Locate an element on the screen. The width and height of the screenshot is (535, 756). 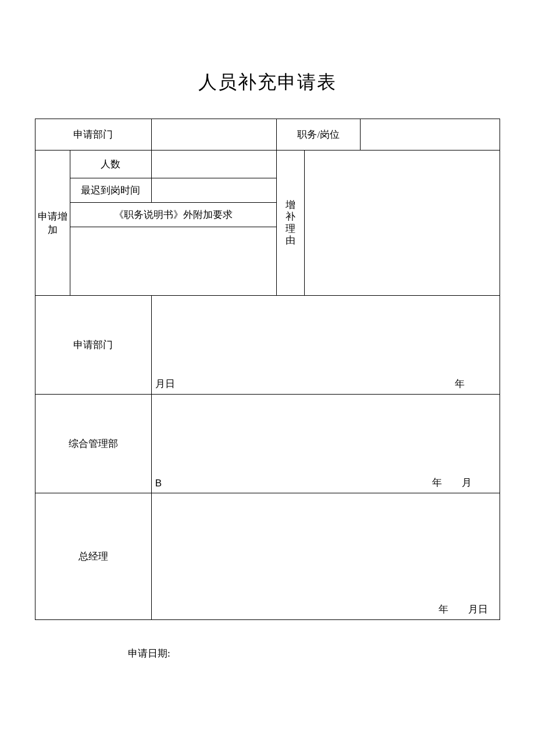
apply-add-label: 申请增加 is located at coordinates (53, 223).